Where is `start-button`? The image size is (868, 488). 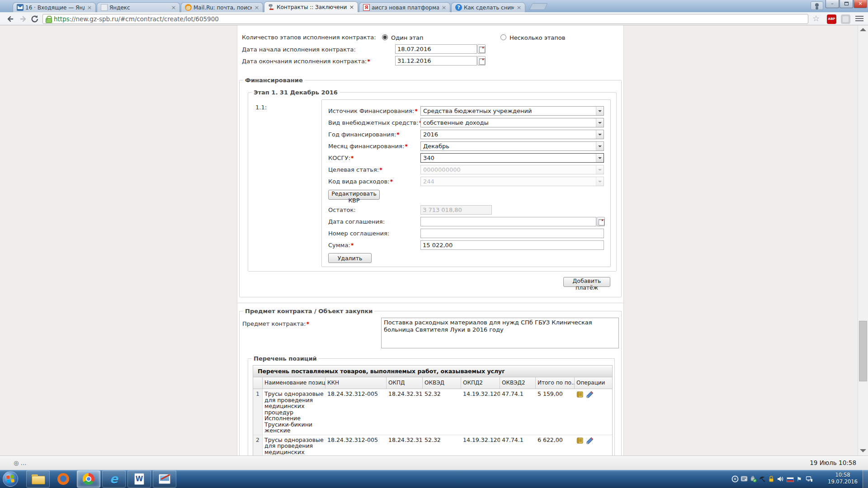 start-button is located at coordinates (10, 479).